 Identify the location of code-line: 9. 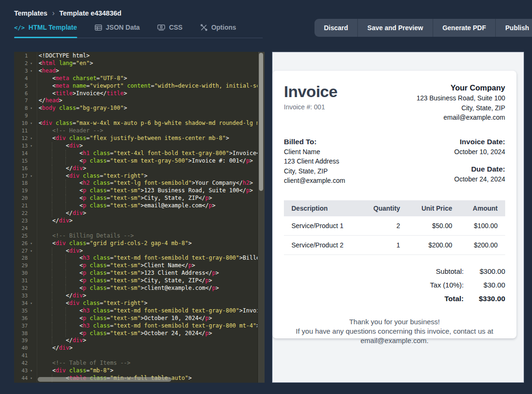
(136, 116).